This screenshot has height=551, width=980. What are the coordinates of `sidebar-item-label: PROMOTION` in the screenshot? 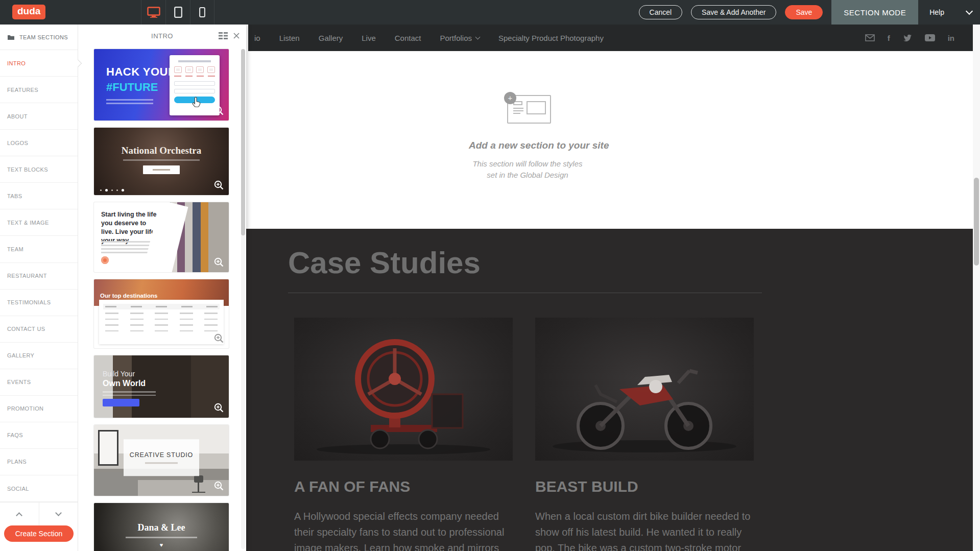 It's located at (26, 409).